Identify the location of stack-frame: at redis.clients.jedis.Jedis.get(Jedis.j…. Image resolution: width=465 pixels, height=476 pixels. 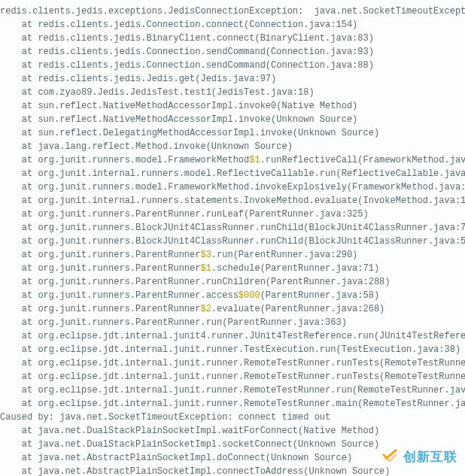
(138, 79).